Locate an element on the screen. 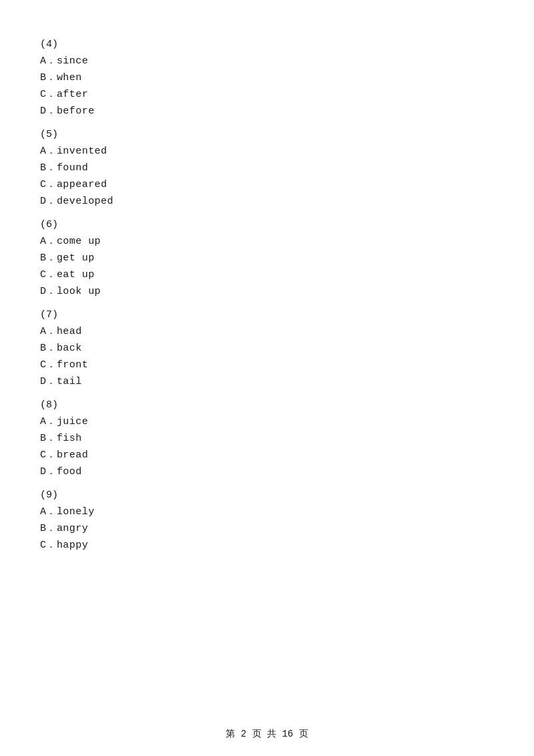 The width and height of the screenshot is (534, 756). option-7-d: D．tail is located at coordinates (267, 381).